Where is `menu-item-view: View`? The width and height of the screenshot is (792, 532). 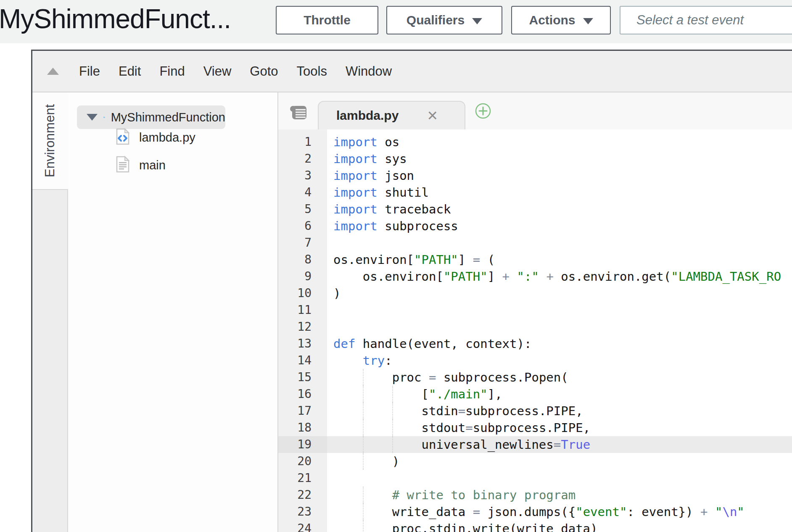 menu-item-view: View is located at coordinates (218, 71).